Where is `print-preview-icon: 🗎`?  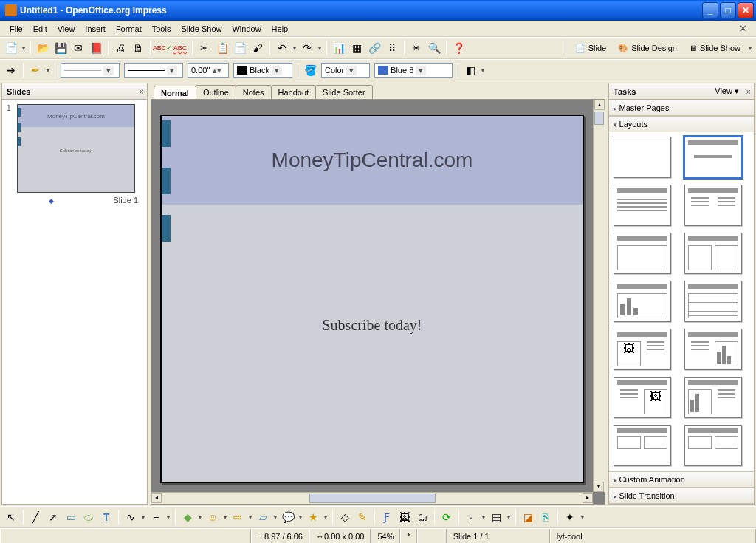 print-preview-icon: 🗎 is located at coordinates (138, 48).